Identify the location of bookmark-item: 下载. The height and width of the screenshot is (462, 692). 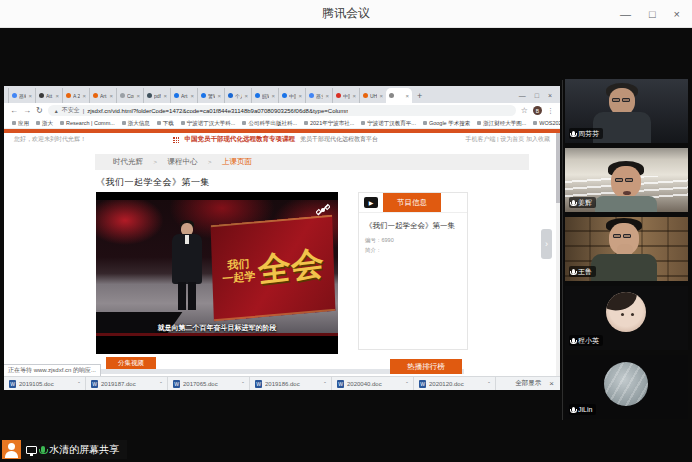
(166, 124).